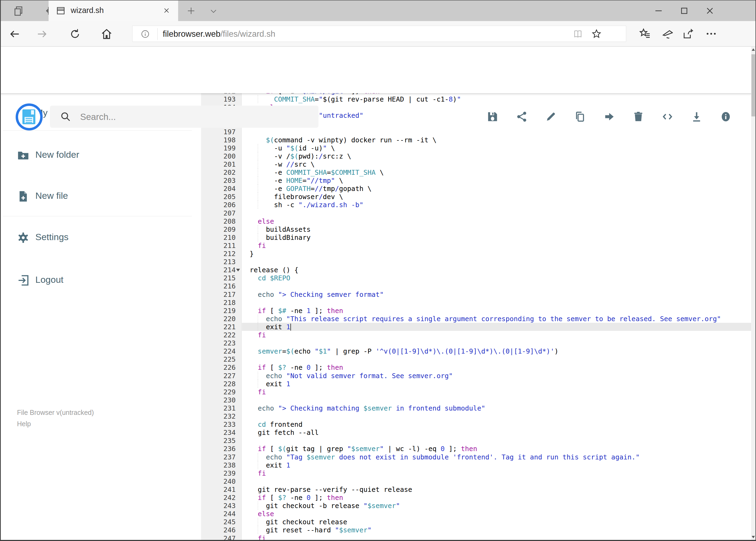 This screenshot has height=541, width=756. Describe the element at coordinates (191, 11) in the screenshot. I see `new-tab-icon` at that location.